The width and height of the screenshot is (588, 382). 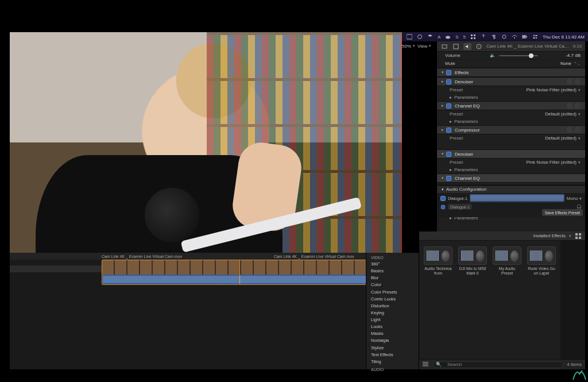 I want to click on audio-config-header: ▾ Audio Configuration, so click(x=511, y=190).